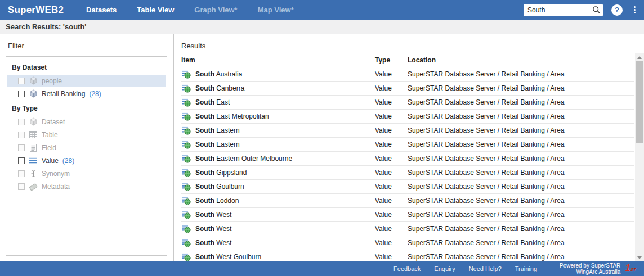  What do you see at coordinates (596, 10) in the screenshot?
I see `search-icon` at bounding box center [596, 10].